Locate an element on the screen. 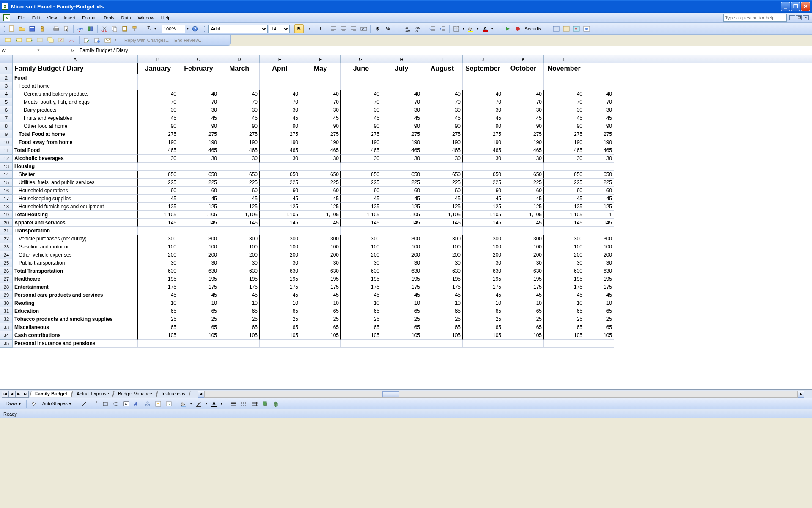  cell-H5: 70 is located at coordinates (402, 102).